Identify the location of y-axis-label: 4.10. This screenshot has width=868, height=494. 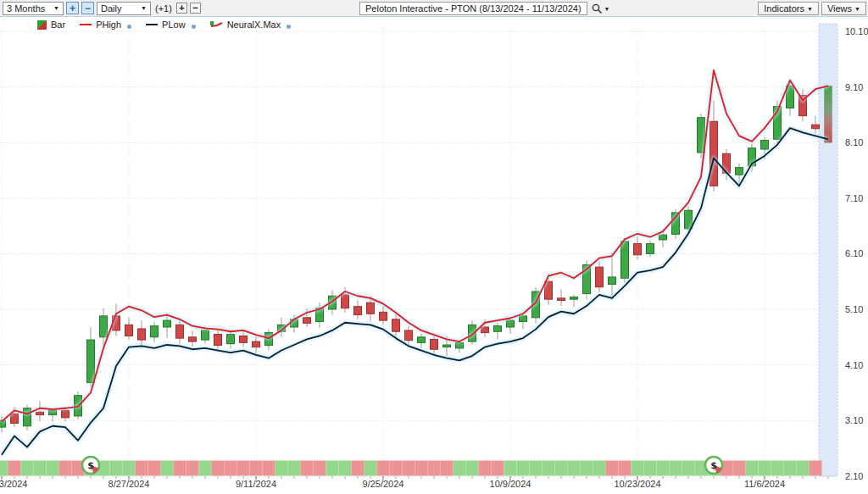
(854, 365).